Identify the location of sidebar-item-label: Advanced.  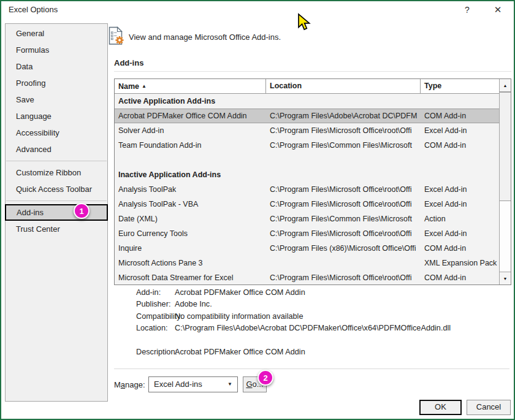
(34, 150).